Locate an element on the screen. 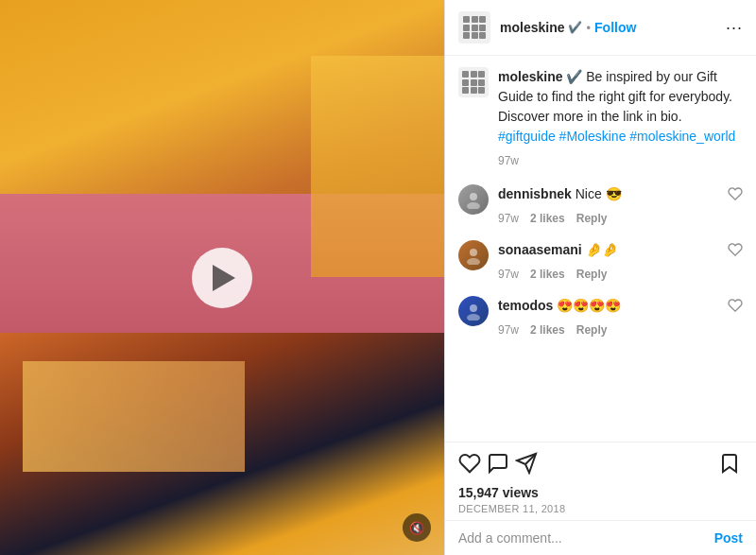 The image size is (756, 555). post-author-grid-icon is located at coordinates (473, 82).